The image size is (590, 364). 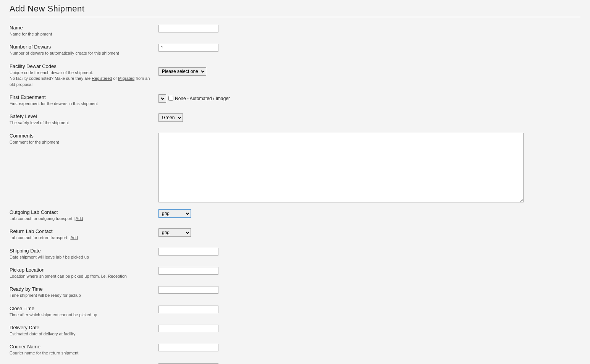 I want to click on label-shipping-date: Shipping Date, so click(x=80, y=251).